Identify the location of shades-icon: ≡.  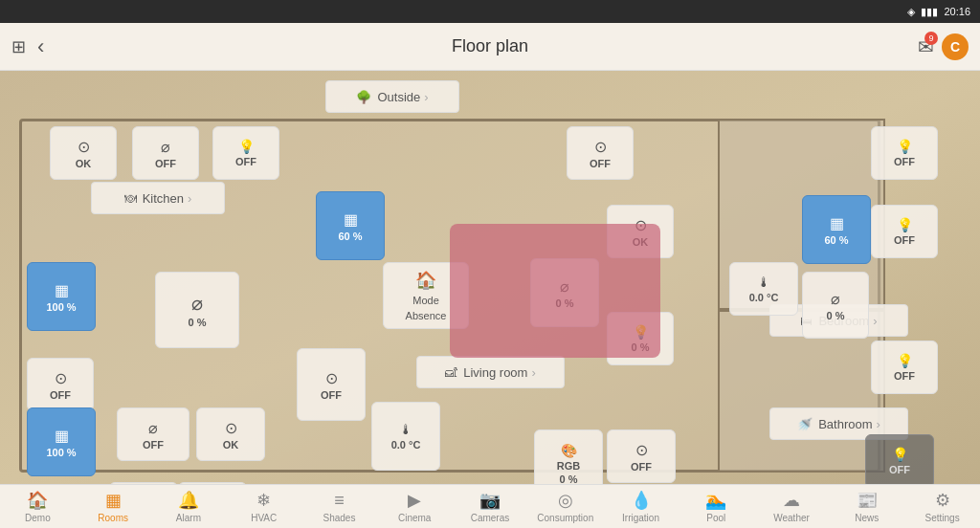
(339, 501).